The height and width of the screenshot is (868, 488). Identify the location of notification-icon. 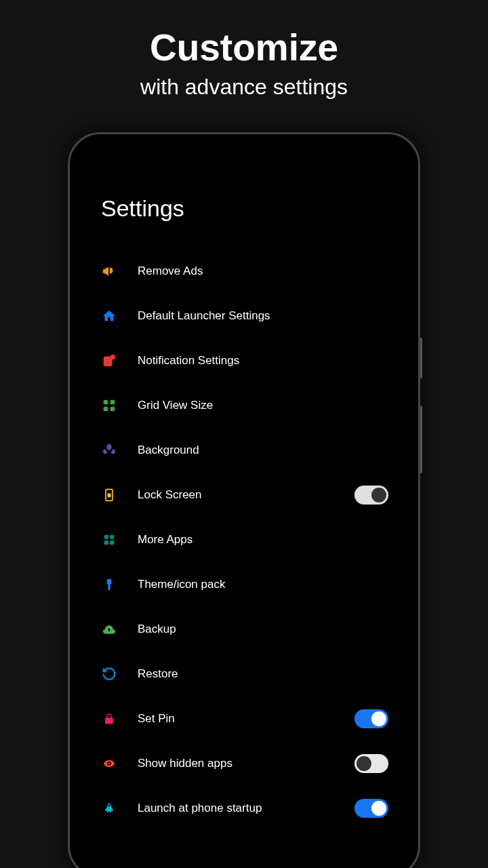
(109, 361).